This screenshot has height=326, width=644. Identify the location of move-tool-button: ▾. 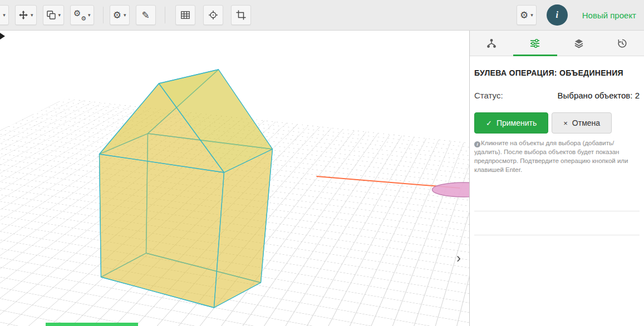
(26, 15).